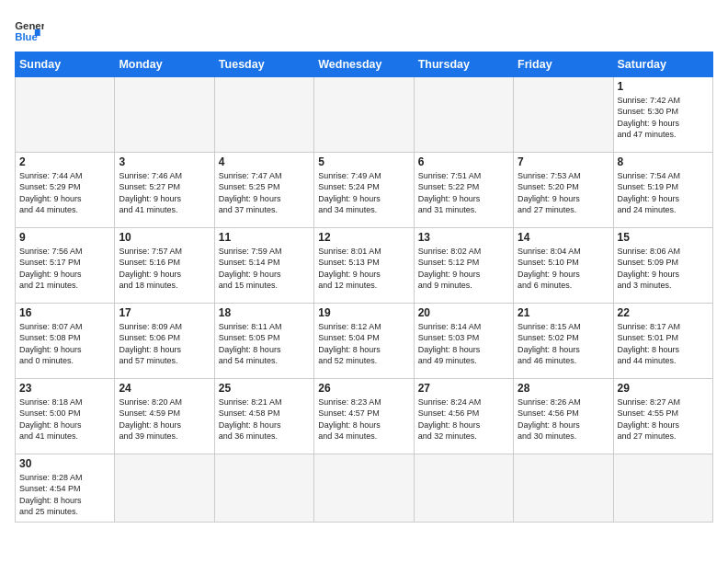 This screenshot has height=563, width=728. I want to click on calendar-cell: 24Sunrise: 8:20 AM Sunset: 4:59 PM Dayli…, so click(165, 417).